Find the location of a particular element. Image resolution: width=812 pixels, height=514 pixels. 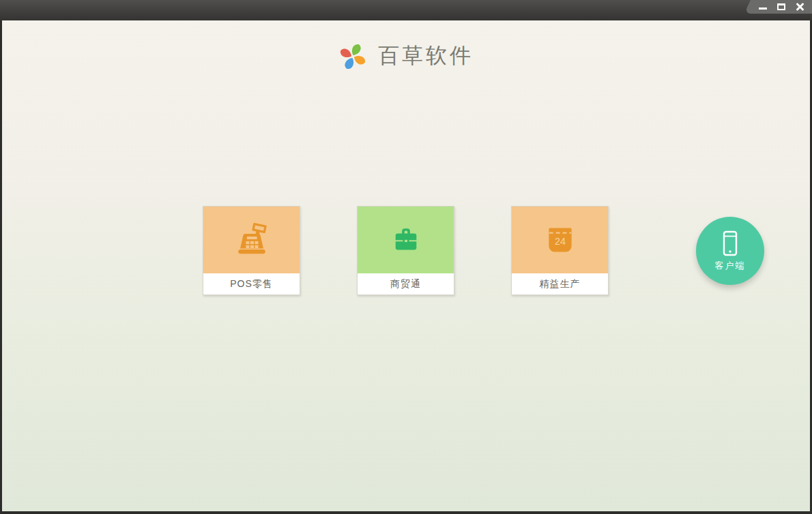

pinwheel-logo-icon is located at coordinates (353, 56).